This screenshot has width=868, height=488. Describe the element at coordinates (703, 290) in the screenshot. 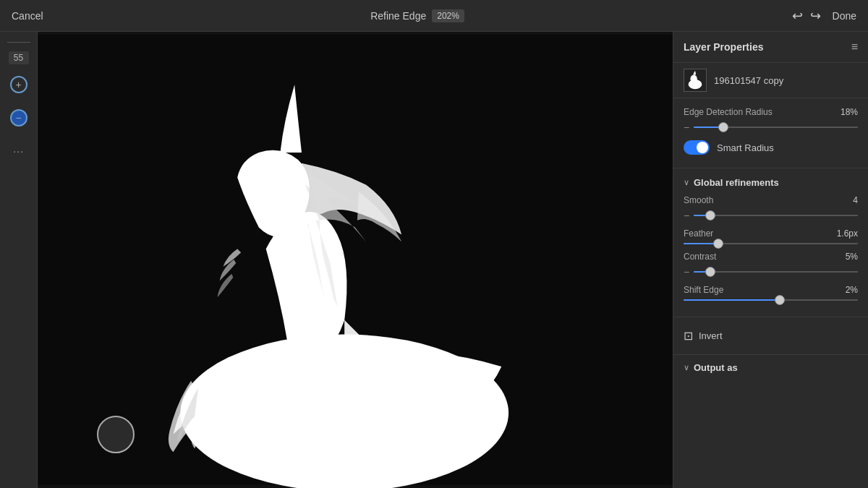

I see `shift-edge-label: Shift Edge` at that location.